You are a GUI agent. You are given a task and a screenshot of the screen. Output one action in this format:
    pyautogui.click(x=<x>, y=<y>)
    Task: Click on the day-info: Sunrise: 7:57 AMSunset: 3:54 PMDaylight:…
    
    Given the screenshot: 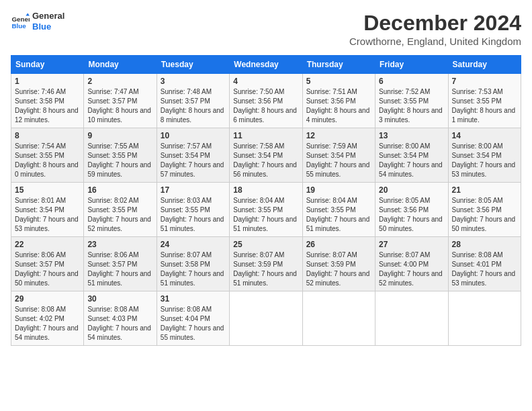 What is the action you would take?
    pyautogui.click(x=193, y=161)
    